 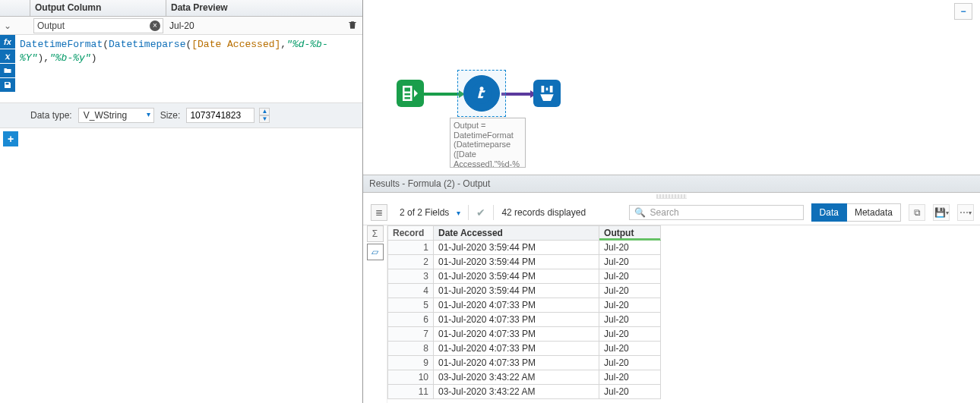 I want to click on header-output-column: Output Column, so click(x=99, y=8).